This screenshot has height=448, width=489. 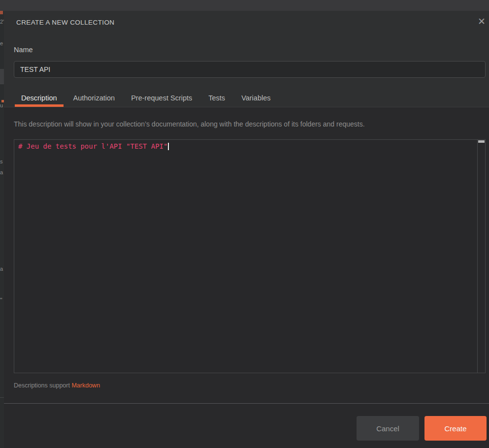 I want to click on tab-authorization: Authorization, so click(x=95, y=100).